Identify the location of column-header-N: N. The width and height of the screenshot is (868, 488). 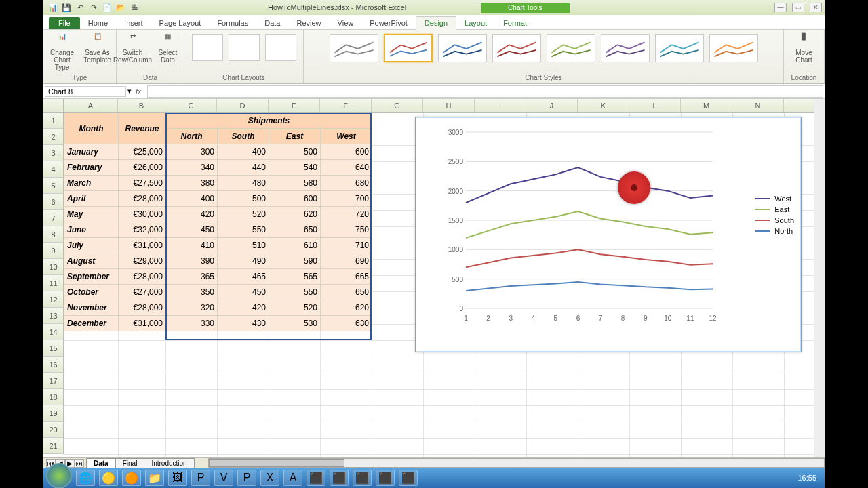
(758, 106).